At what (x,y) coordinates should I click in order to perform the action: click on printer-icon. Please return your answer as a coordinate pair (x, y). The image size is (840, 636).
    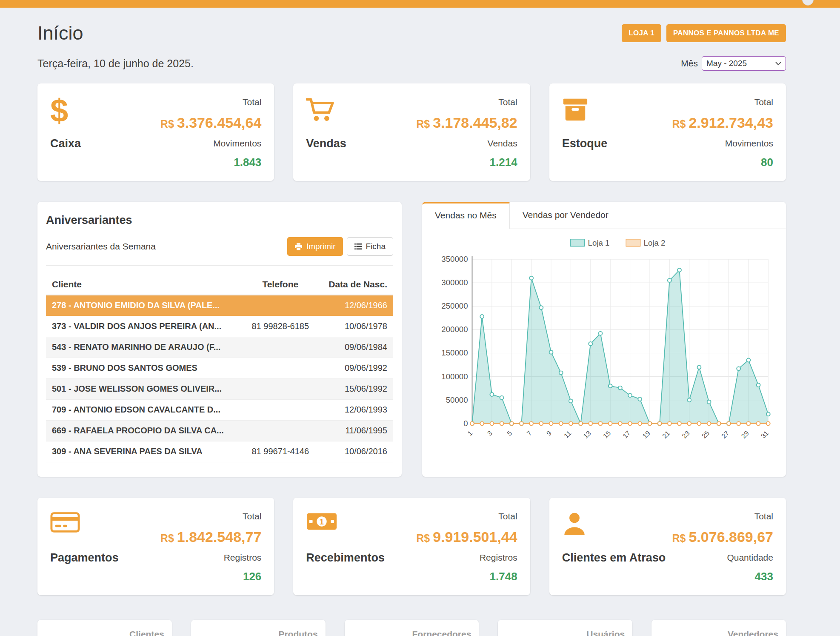
    Looking at the image, I should click on (299, 247).